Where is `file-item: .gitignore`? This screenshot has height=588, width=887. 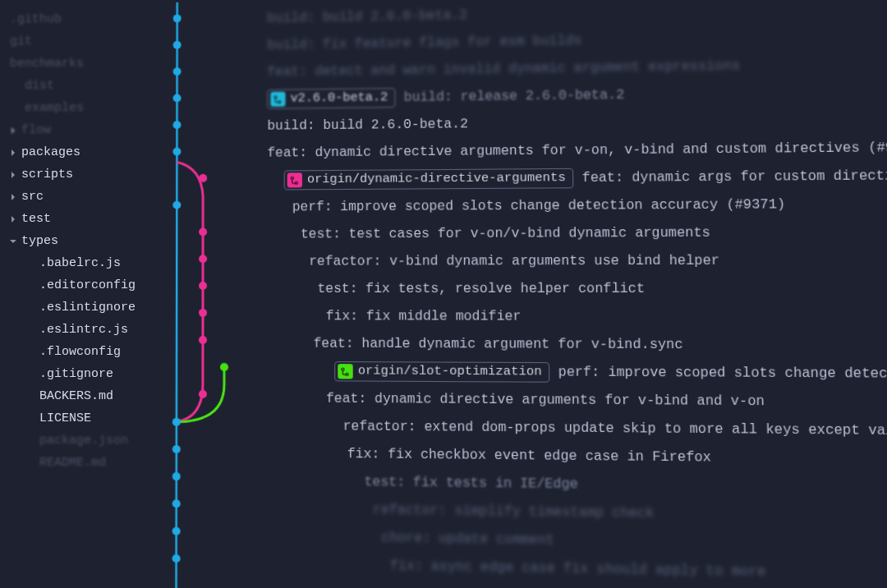
file-item: .gitignore is located at coordinates (80, 374).